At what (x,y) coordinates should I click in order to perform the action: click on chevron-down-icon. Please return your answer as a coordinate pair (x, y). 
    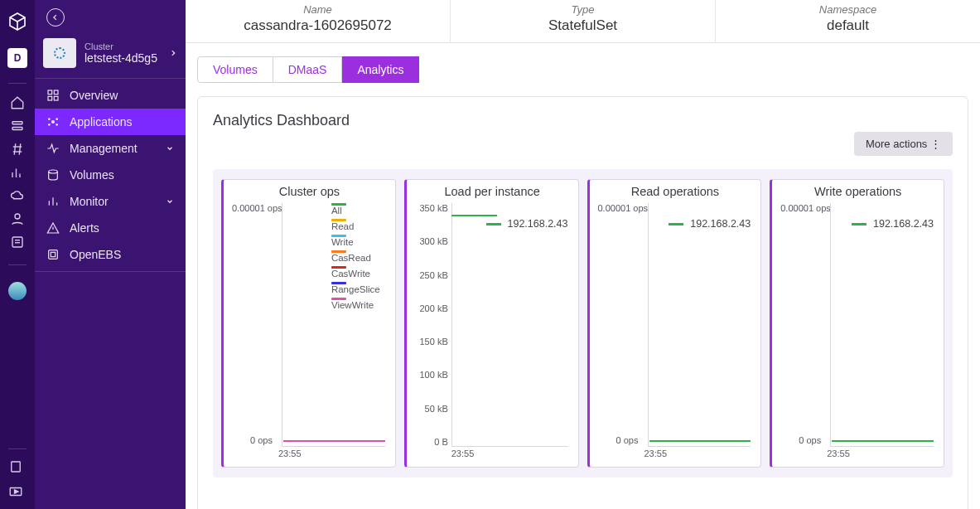
    Looking at the image, I should click on (170, 148).